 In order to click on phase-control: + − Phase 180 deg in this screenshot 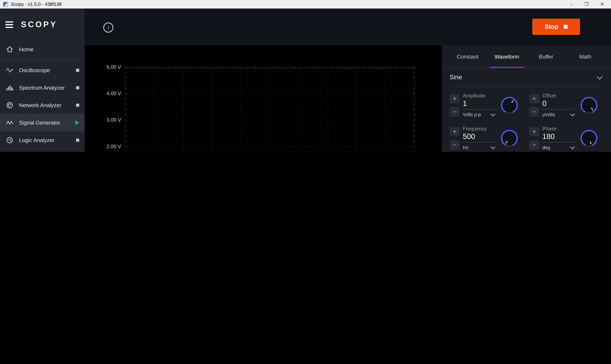, I will do `click(566, 138)`.